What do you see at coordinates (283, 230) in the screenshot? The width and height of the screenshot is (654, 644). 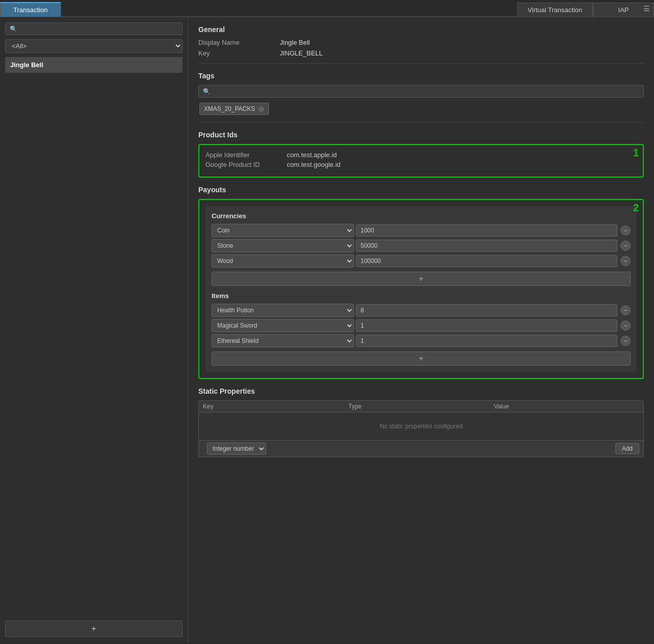 I see `currency-select-coin: Coin` at bounding box center [283, 230].